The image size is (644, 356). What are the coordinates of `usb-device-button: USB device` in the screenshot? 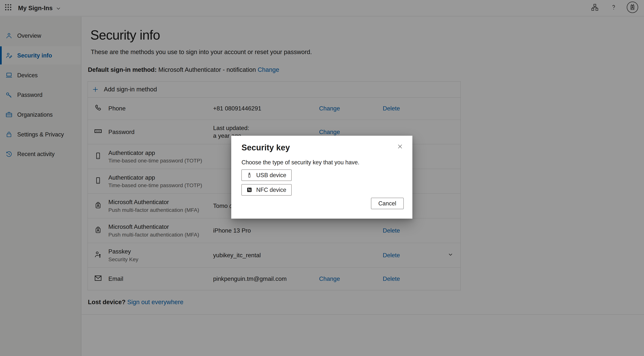 It's located at (266, 175).